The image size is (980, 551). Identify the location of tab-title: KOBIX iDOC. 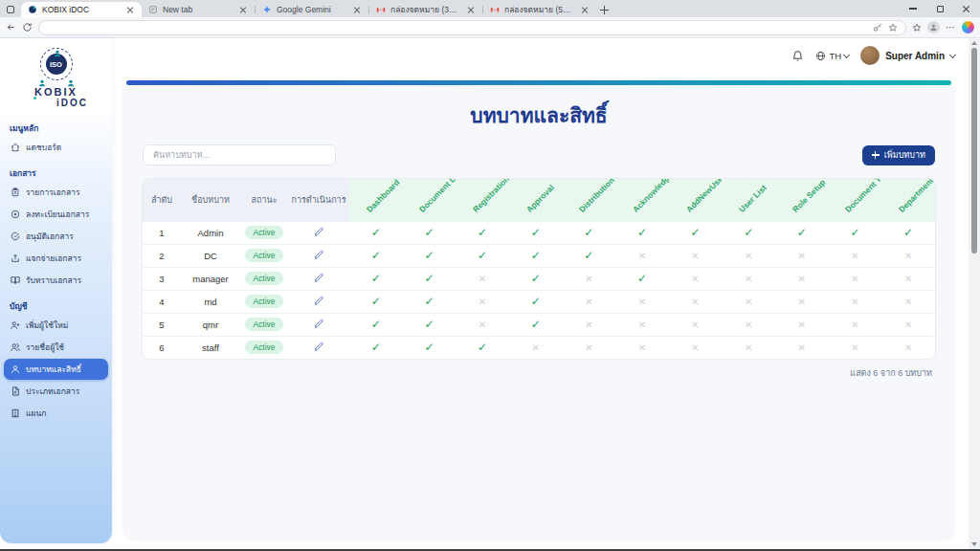
(81, 10).